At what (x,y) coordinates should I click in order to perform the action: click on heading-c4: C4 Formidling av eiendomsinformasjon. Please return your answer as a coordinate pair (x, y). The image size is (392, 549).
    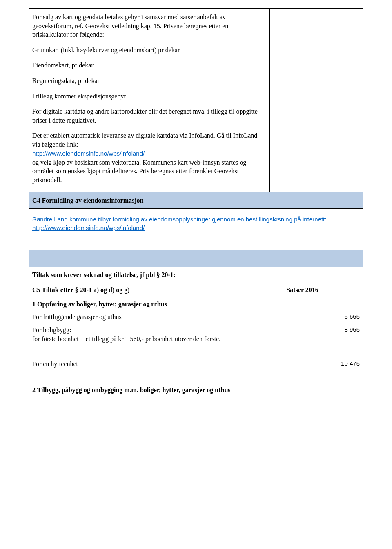
    Looking at the image, I should click on (196, 200).